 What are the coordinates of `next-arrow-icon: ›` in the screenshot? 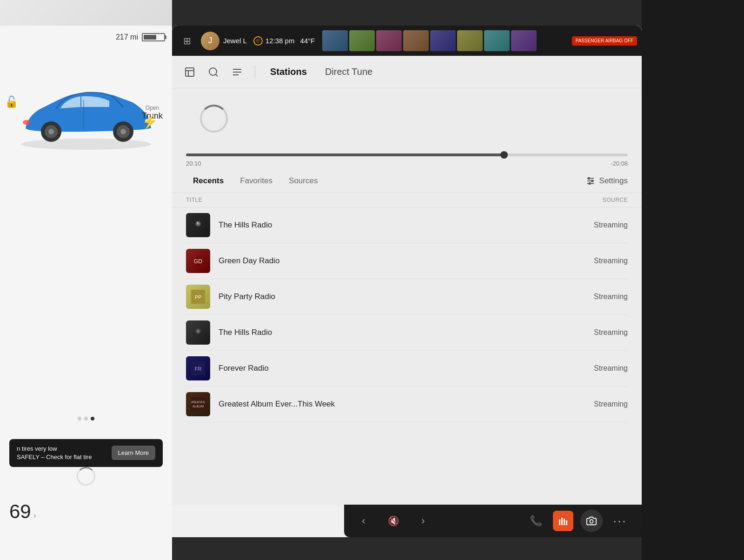 It's located at (423, 521).